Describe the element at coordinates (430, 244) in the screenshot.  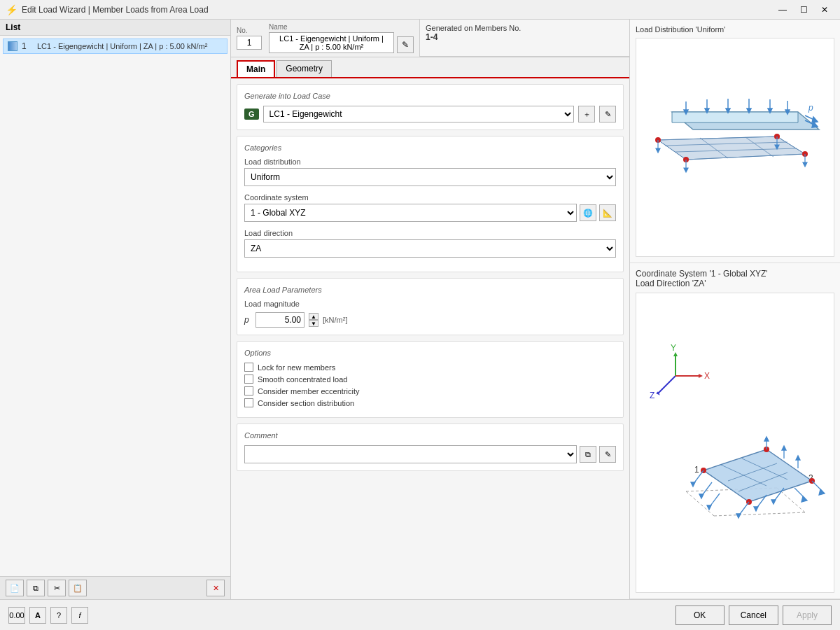
I see `load-dir-group: Load direction ZA ZB XA YA` at that location.